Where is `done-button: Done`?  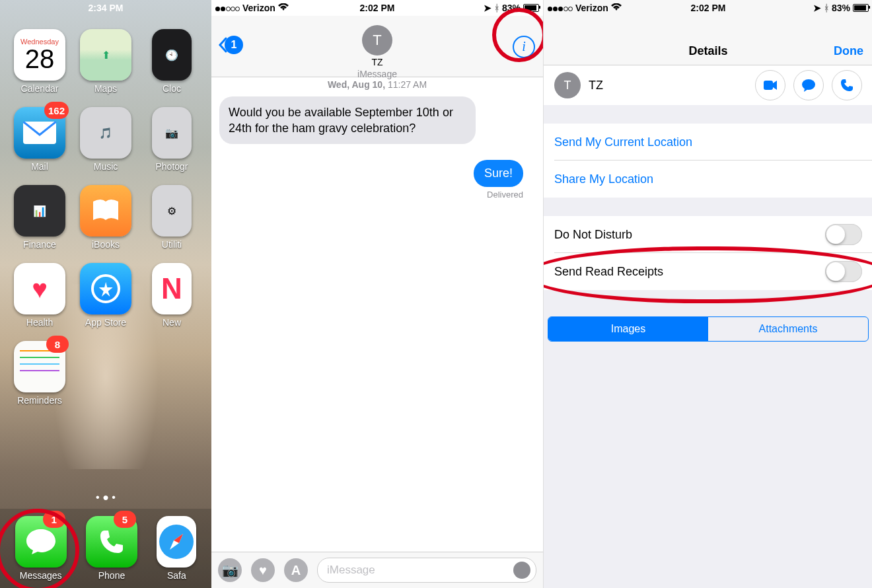 done-button: Done is located at coordinates (848, 52).